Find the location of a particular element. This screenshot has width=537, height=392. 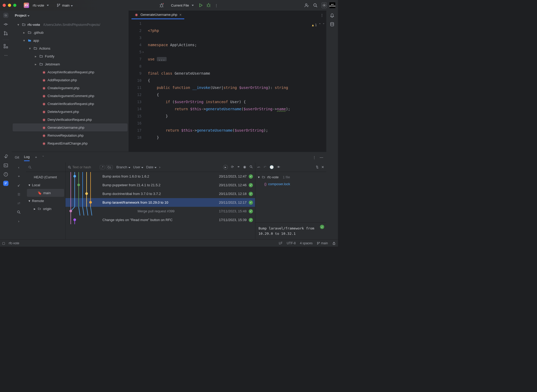

branch-search is located at coordinates (45, 167).